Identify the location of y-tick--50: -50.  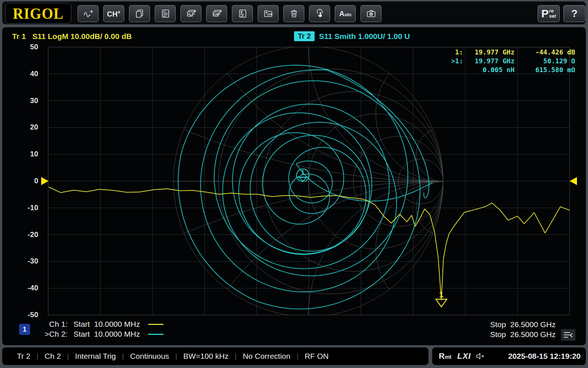
(25, 315).